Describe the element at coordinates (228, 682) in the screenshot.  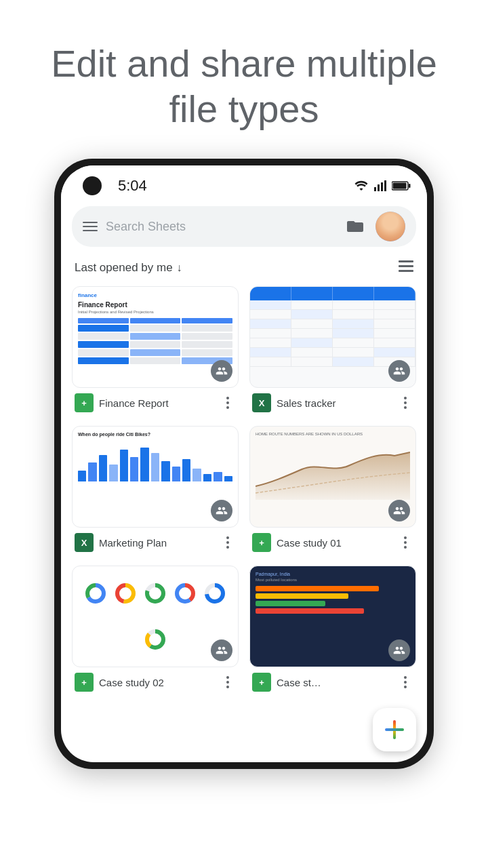
I see `more-button-case02` at that location.